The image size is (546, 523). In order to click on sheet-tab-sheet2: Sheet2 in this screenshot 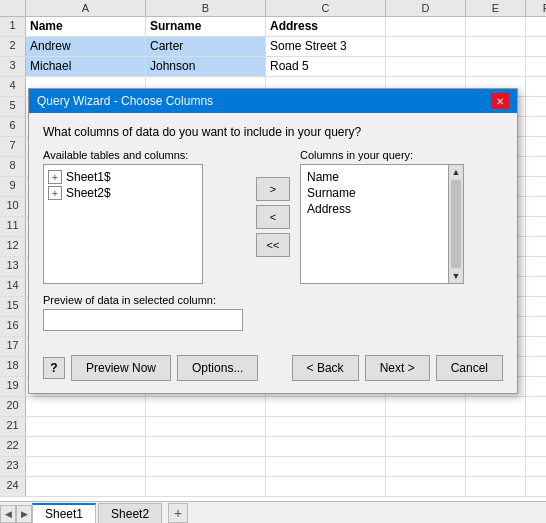, I will do `click(130, 513)`.